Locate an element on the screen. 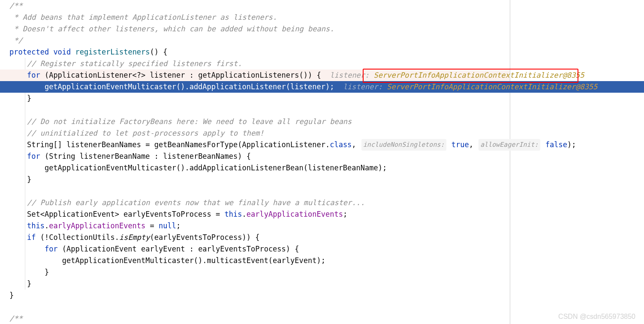 The width and height of the screenshot is (644, 324). code-line: for (String listenerBeanName : listenerB… is located at coordinates (255, 156).